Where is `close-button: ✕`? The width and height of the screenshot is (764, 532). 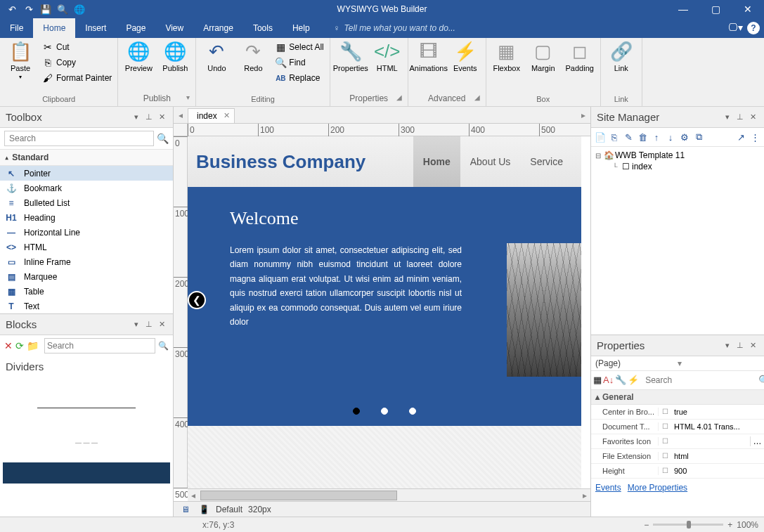 close-button: ✕ is located at coordinates (748, 9).